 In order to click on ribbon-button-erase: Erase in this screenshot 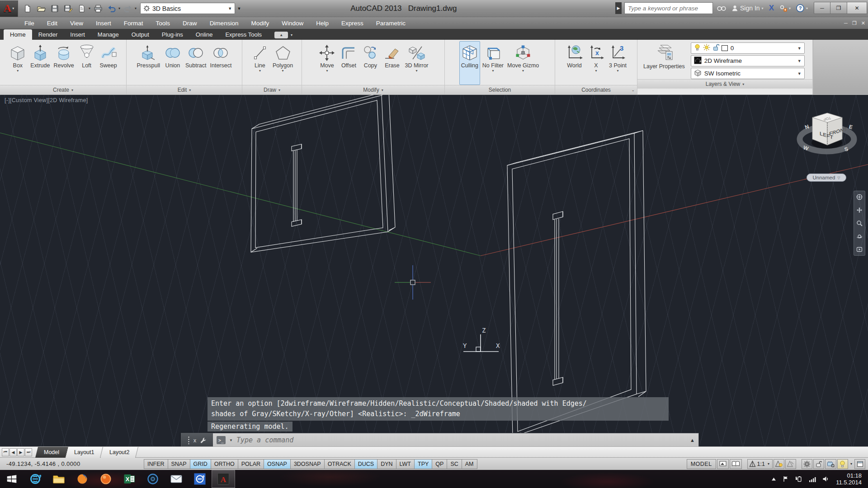, I will do `click(392, 63)`.